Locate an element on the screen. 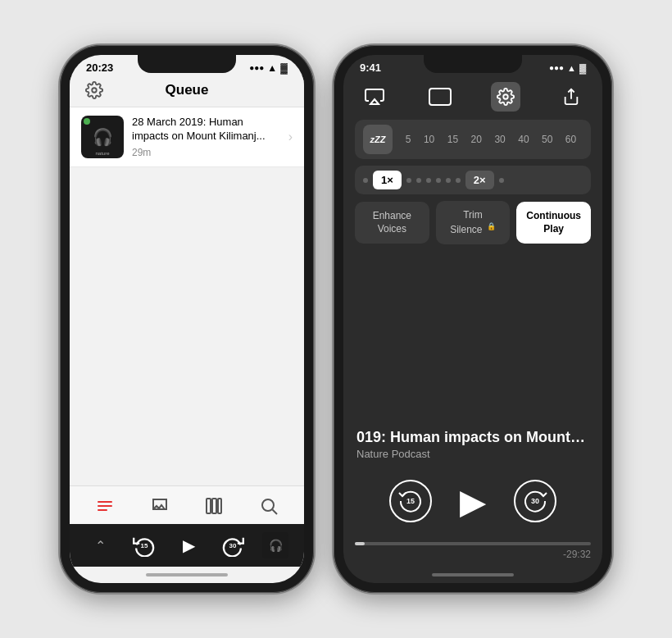 The height and width of the screenshot is (638, 672). sleep-60: 60 is located at coordinates (570, 139).